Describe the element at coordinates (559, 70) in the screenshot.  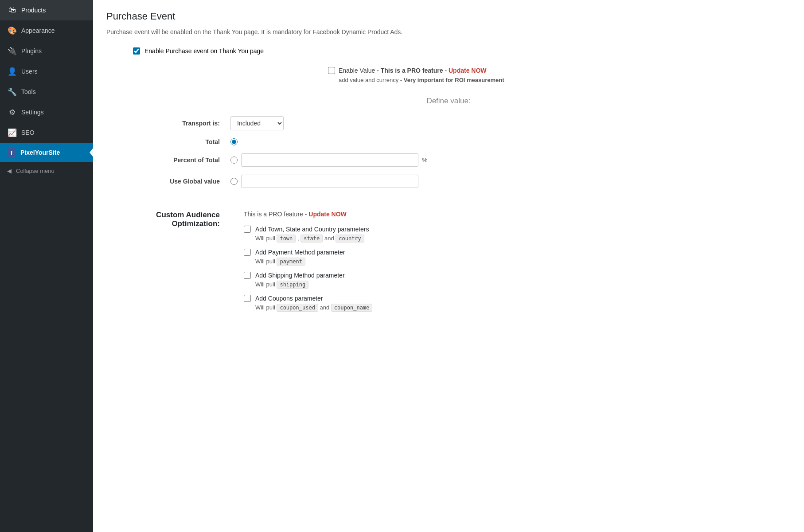
I see `pro-feature-line: Enable Value - This is a PRO feature - U…` at that location.